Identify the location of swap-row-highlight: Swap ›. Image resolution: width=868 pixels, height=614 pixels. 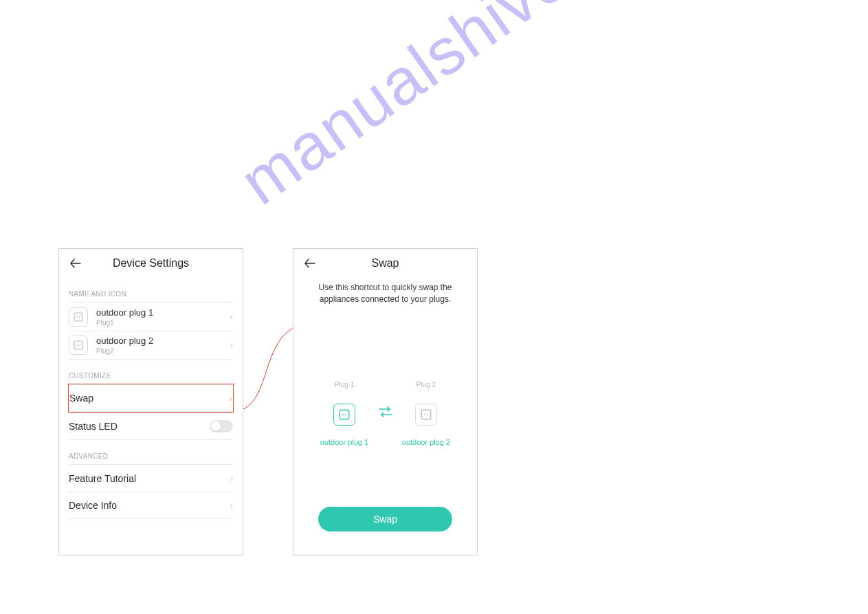
(151, 398).